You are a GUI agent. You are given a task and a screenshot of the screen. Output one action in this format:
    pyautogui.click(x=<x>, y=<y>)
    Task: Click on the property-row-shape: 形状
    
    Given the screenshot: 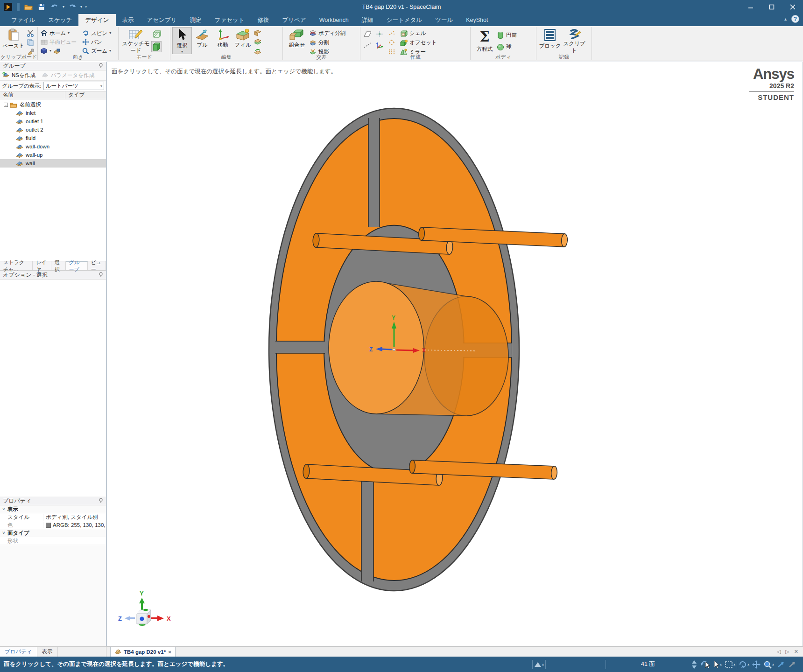 What is the action you would take?
    pyautogui.click(x=53, y=541)
    